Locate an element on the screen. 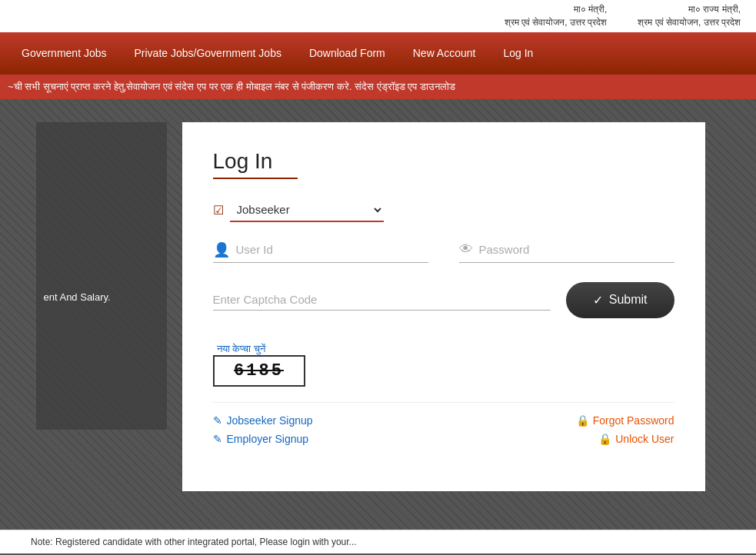 This screenshot has width=756, height=555. userid-input is located at coordinates (332, 249).